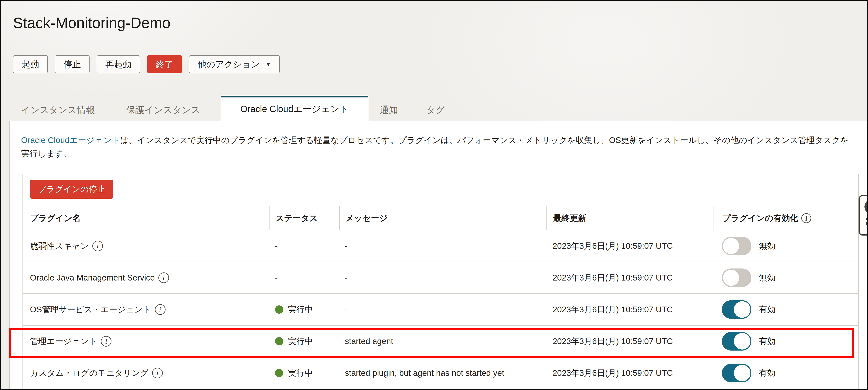  What do you see at coordinates (863, 215) in the screenshot?
I see `floating-widget` at bounding box center [863, 215].